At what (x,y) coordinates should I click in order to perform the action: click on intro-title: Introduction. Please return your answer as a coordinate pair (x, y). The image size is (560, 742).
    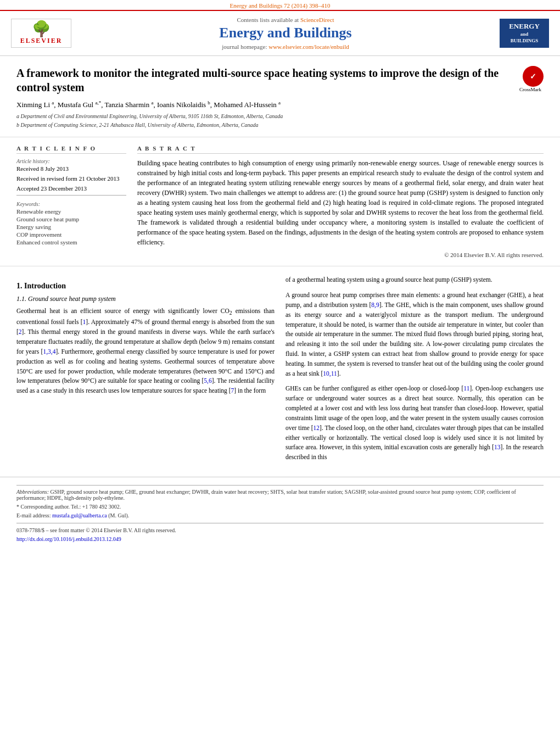
    Looking at the image, I should click on (45, 286).